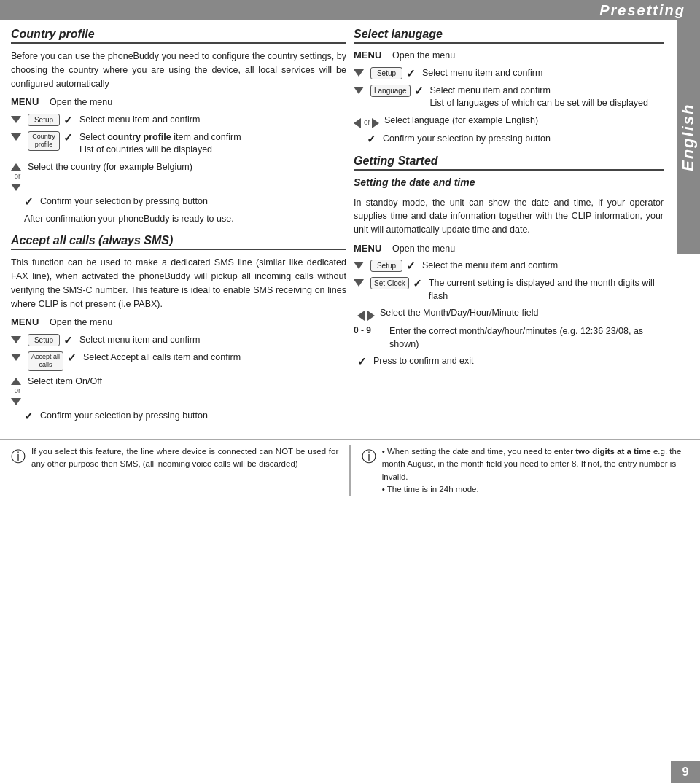 The image size is (700, 783). What do you see at coordinates (28, 102) in the screenshot?
I see `country-menu-label: MENU` at bounding box center [28, 102].